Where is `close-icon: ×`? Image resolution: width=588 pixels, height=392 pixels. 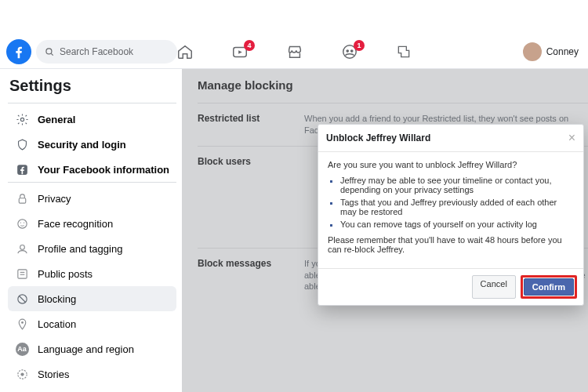
close-icon: × is located at coordinates (572, 138).